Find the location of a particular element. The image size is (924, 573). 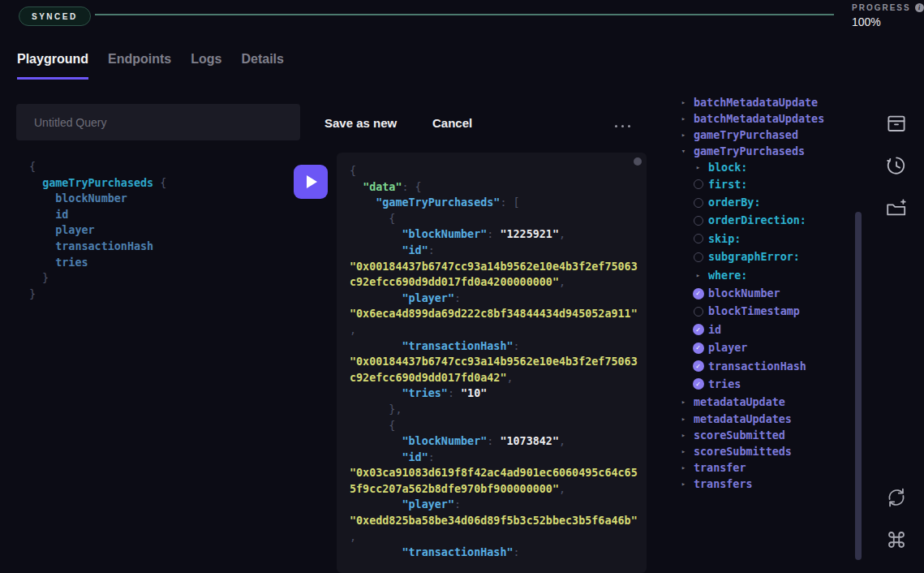

schema-item-label: transfer is located at coordinates (720, 467).